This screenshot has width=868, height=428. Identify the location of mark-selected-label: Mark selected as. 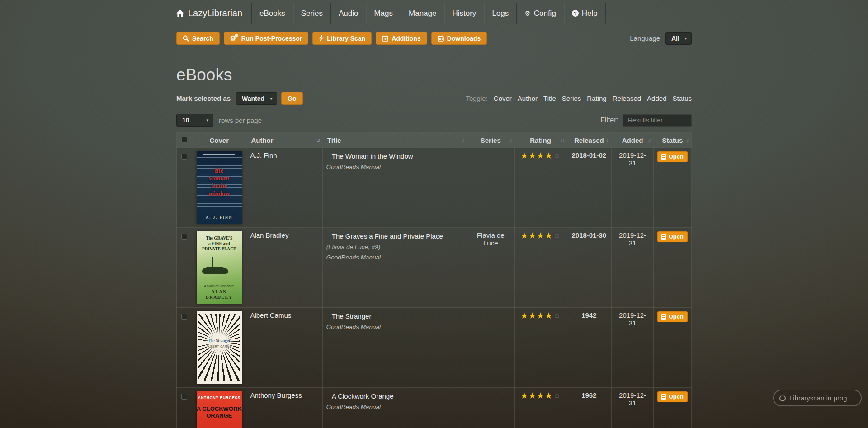
(203, 99).